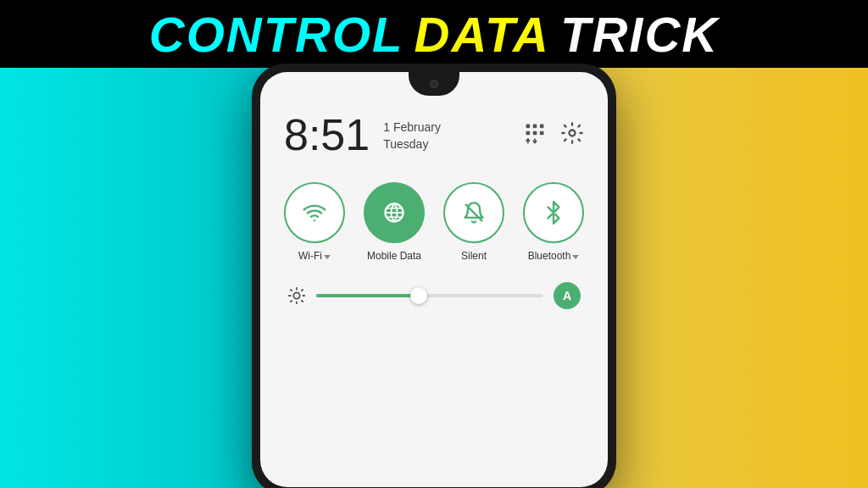 The width and height of the screenshot is (868, 488). What do you see at coordinates (576, 258) in the screenshot?
I see `bluetooth-arrow` at bounding box center [576, 258].